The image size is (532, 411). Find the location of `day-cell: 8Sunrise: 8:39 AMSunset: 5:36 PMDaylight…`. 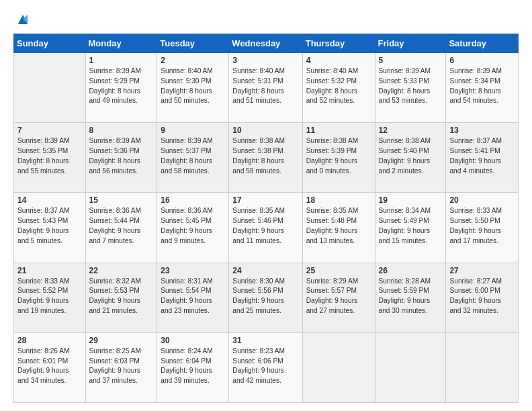

day-cell: 8Sunrise: 8:39 AMSunset: 5:36 PMDaylight… is located at coordinates (121, 158).